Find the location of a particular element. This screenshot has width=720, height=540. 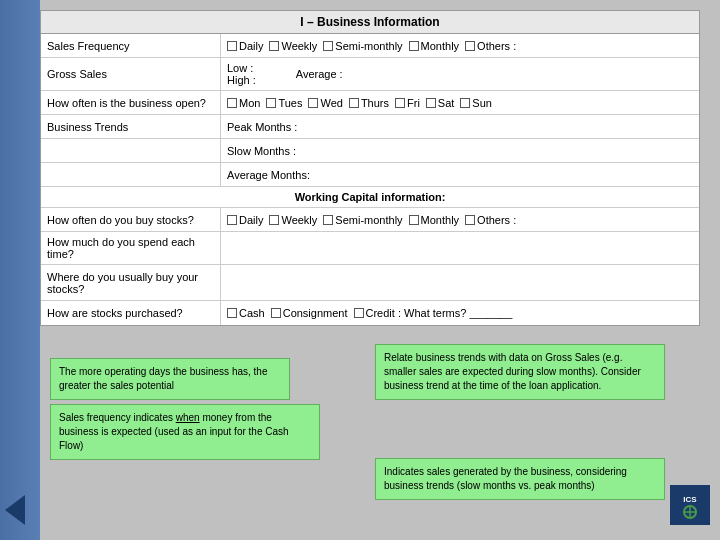

tooltip-sales-frequency: Sales frequency indicates when money fro… is located at coordinates (185, 432).